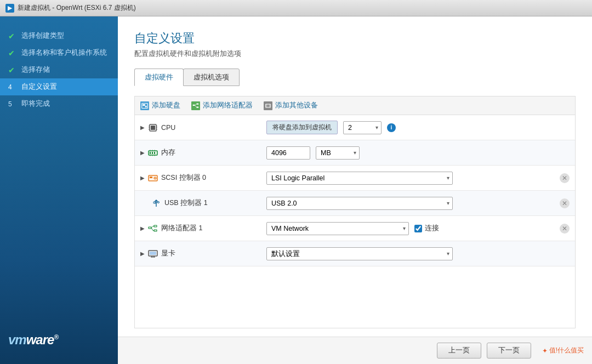 Image resolution: width=592 pixels, height=364 pixels. I want to click on network-remove-icon: ✕, so click(565, 229).